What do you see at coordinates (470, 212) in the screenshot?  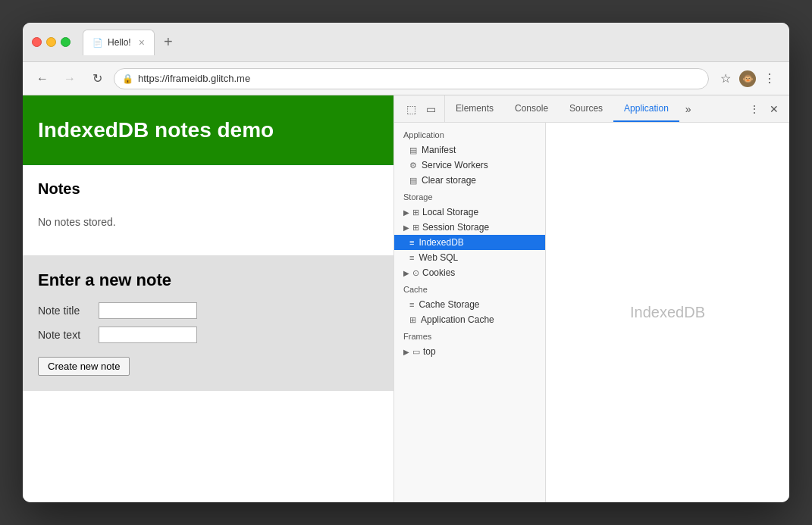 I see `sidebar-item-local-storage: ▶ ⊞ Local Storage` at bounding box center [470, 212].